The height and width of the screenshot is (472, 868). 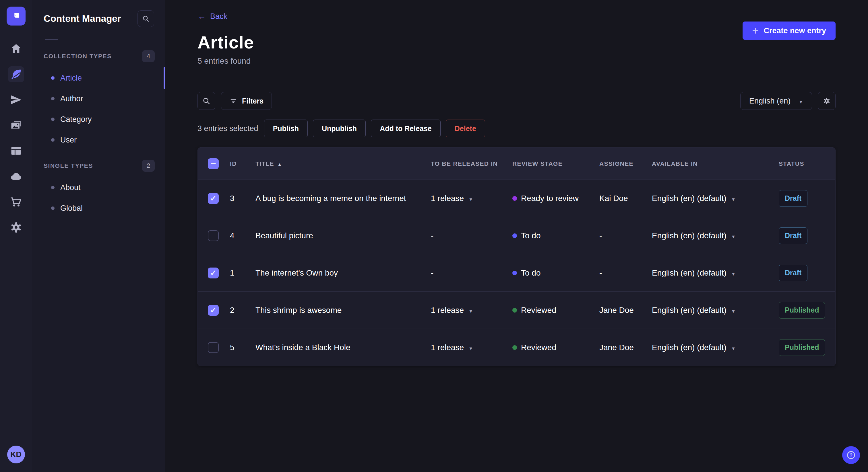 I want to click on table-row: 2 This shrimp is awesome 1 release Revie…, so click(x=517, y=310).